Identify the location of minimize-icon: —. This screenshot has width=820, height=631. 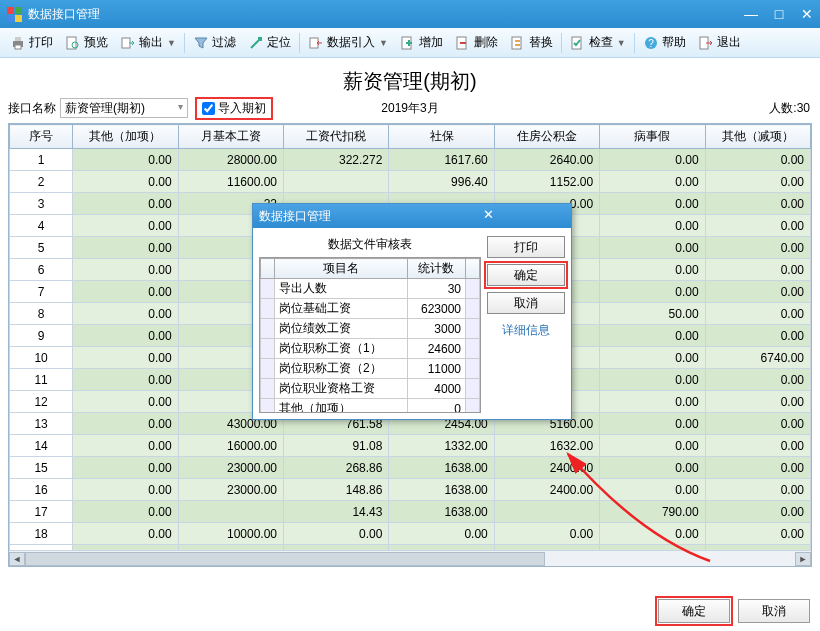
(751, 14).